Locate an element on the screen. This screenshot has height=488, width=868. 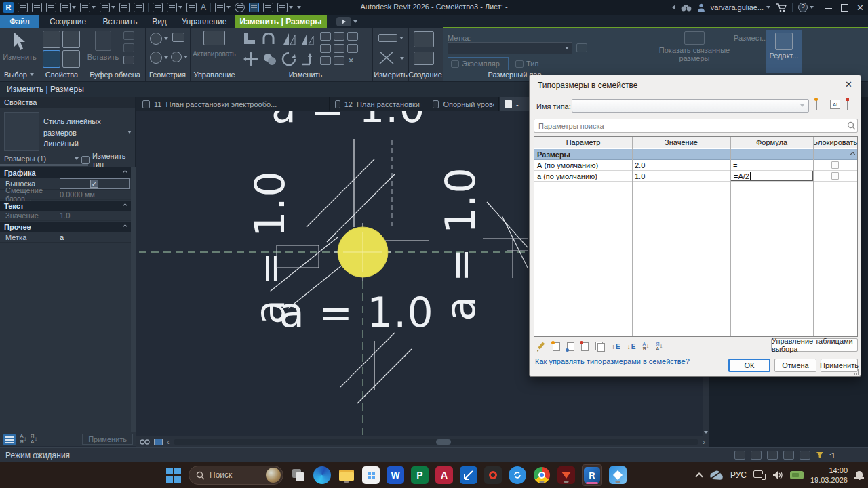
panel-label-modify: Изменить is located at coordinates (305, 75).